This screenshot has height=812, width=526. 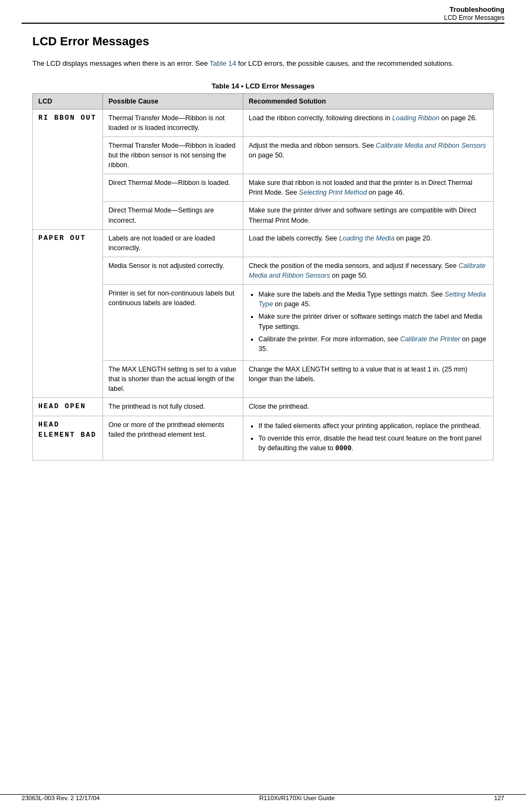 I want to click on col-solution: Recommended Solution, so click(x=368, y=101).